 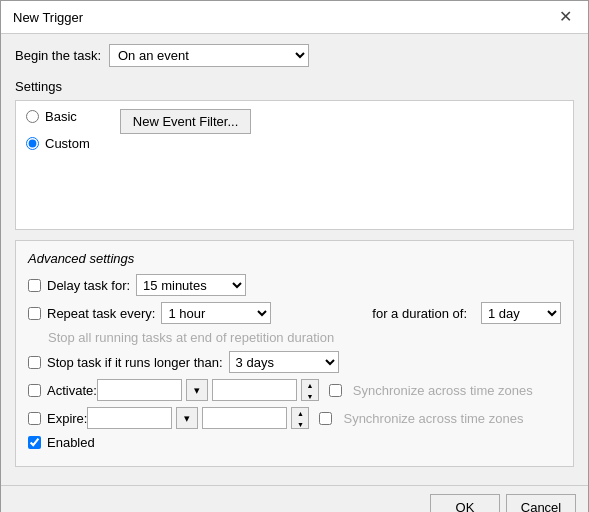 I want to click on for-duration-area: for a duration of: 1 day, so click(x=466, y=313).